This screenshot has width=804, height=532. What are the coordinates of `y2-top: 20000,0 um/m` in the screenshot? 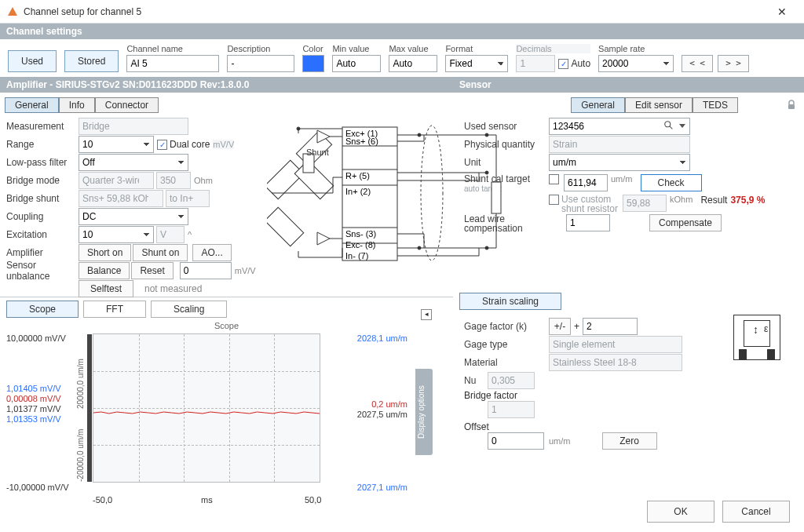 It's located at (80, 384).